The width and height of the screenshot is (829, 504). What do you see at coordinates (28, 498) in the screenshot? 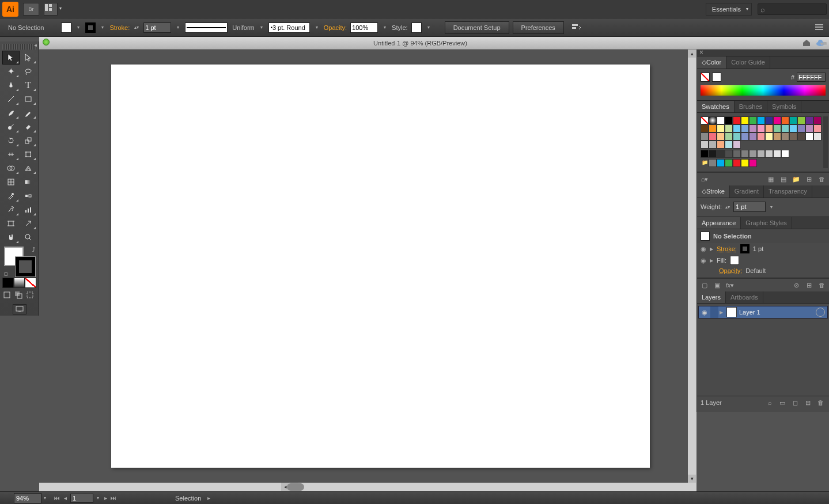
I see `zoom-input` at bounding box center [28, 498].